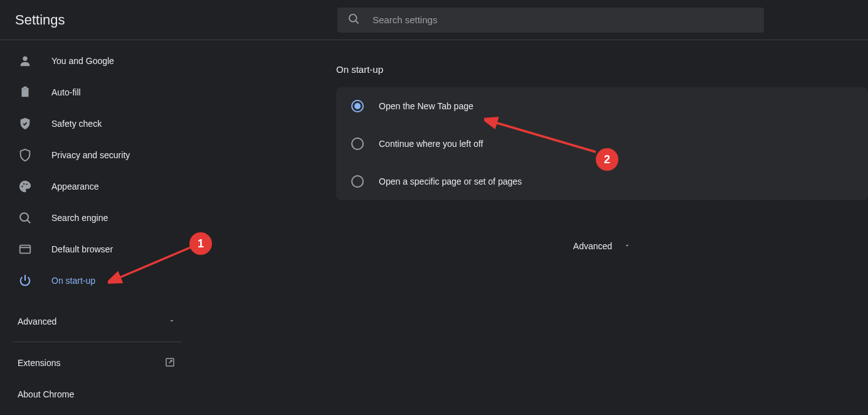 The height and width of the screenshot is (415, 868). What do you see at coordinates (37, 321) in the screenshot?
I see `sidebar-advanced-label: Advanced` at bounding box center [37, 321].